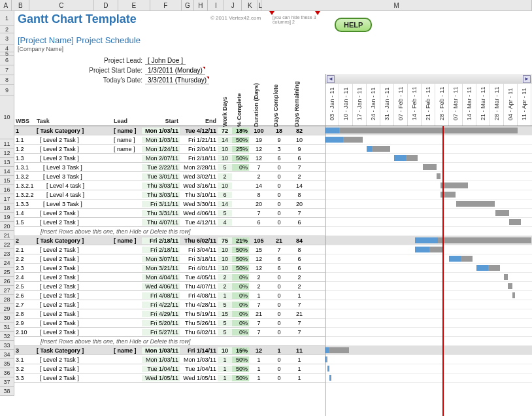 This screenshot has width=532, height=416. I want to click on cell-start: Fri 4/08/11, so click(161, 296).